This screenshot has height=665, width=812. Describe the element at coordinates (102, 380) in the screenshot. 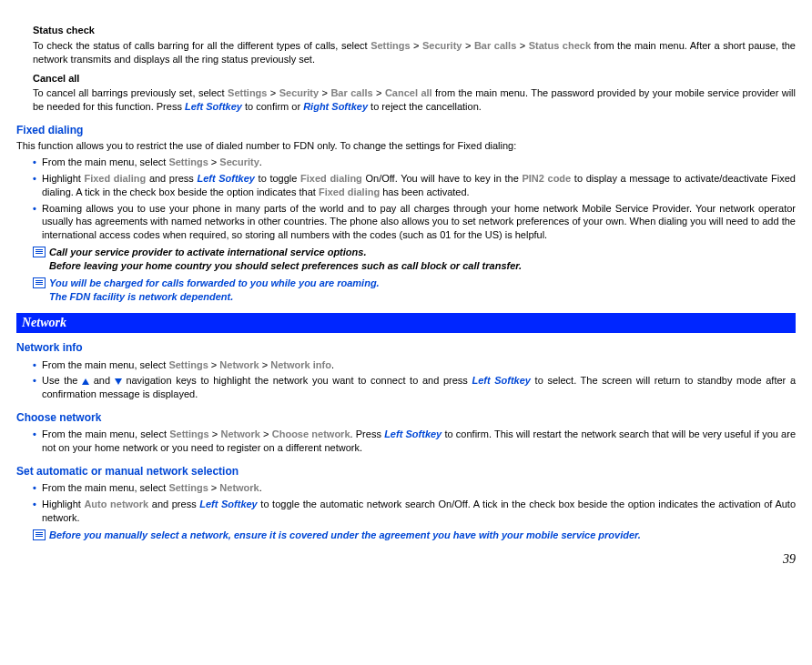

I see `text: and` at that location.